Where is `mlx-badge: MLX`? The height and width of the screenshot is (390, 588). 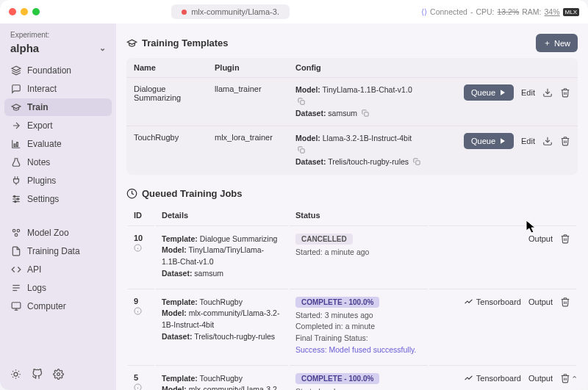
mlx-badge: MLX is located at coordinates (571, 12).